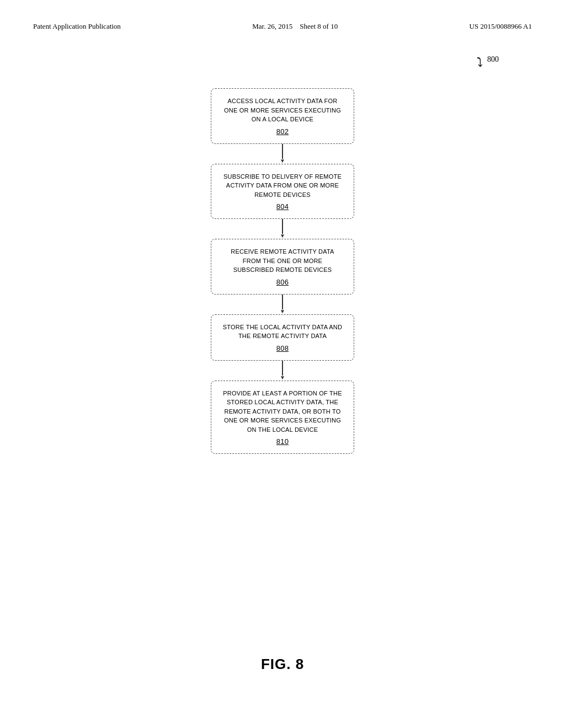 Image resolution: width=565 pixels, height=728 pixels. Describe the element at coordinates (282, 282) in the screenshot. I see `box-806-number: 806` at that location.